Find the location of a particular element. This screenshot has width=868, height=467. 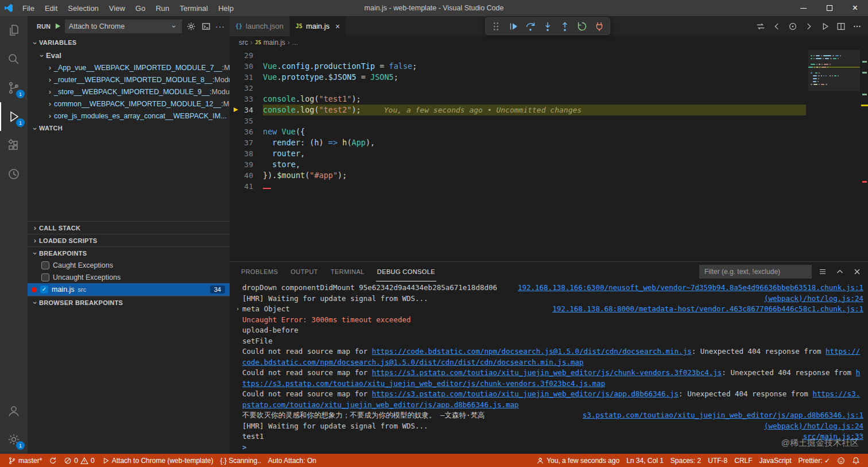

code-line: 32 is located at coordinates (518, 88).